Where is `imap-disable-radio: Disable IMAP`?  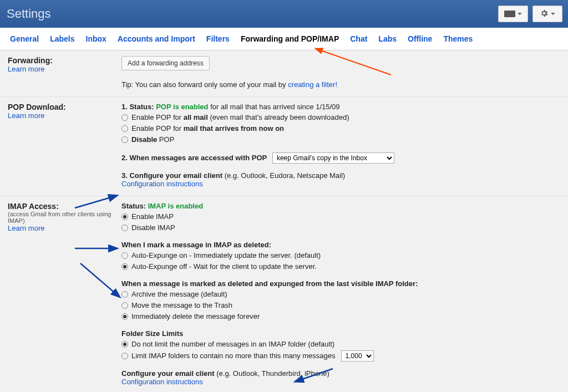
imap-disable-radio: Disable IMAP is located at coordinates (341, 228).